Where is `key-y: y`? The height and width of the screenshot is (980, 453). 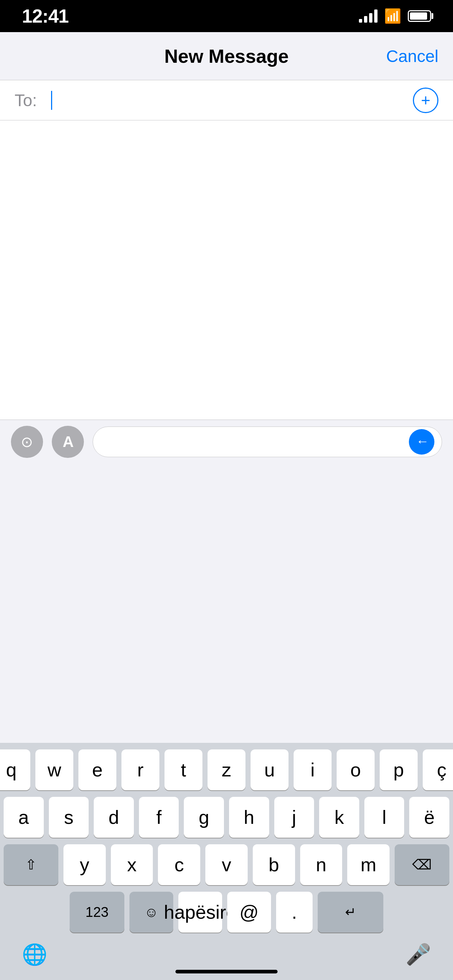 key-y: y is located at coordinates (84, 865).